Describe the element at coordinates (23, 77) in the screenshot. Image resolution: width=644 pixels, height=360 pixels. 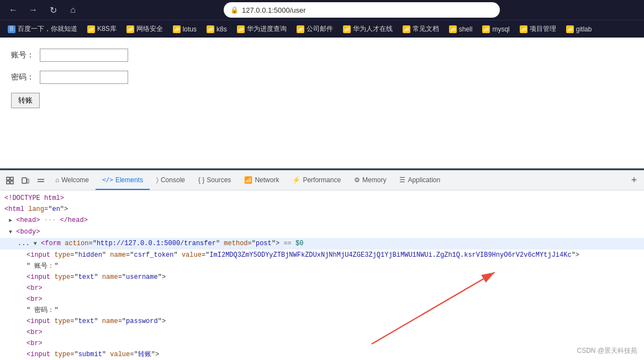
I see `password-label: 密码：` at that location.